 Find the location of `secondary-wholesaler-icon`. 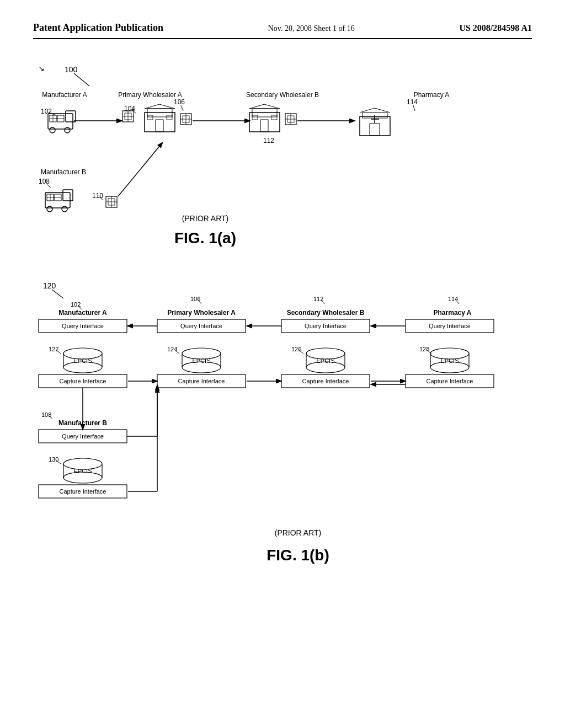

secondary-wholesaler-icon is located at coordinates (265, 118).